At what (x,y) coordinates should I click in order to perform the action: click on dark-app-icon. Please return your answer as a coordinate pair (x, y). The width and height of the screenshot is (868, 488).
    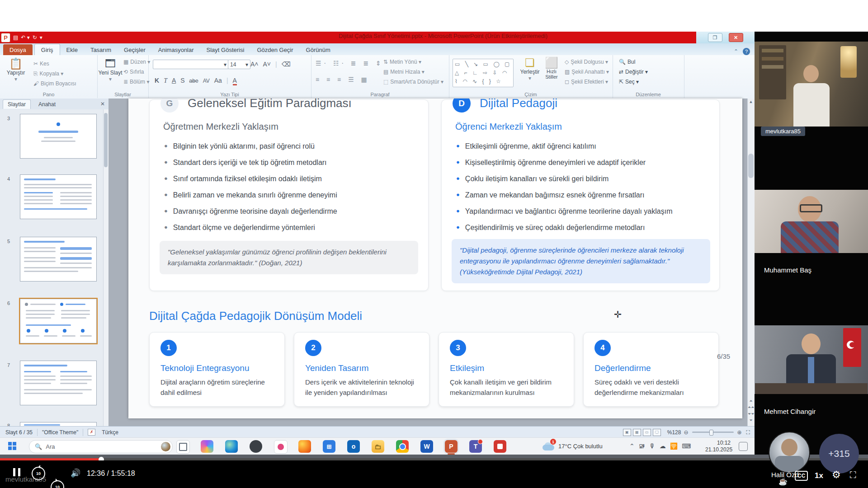
    Looking at the image, I should click on (256, 446).